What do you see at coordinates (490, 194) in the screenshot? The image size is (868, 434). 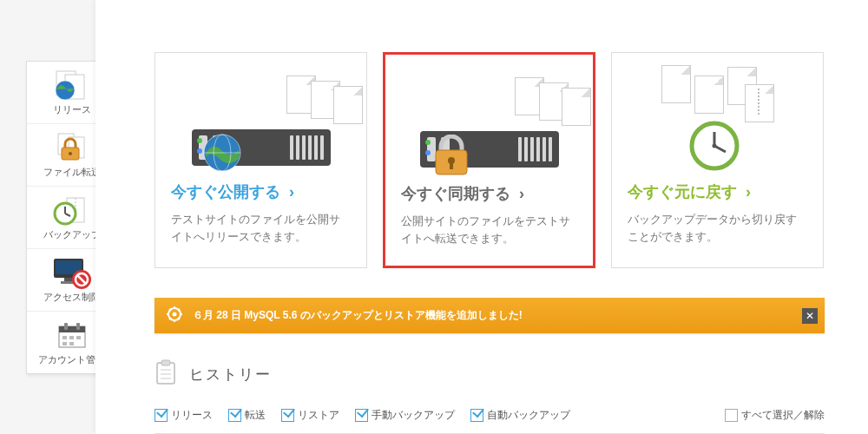 I see `card-title: 今すぐ同期する ›` at bounding box center [490, 194].